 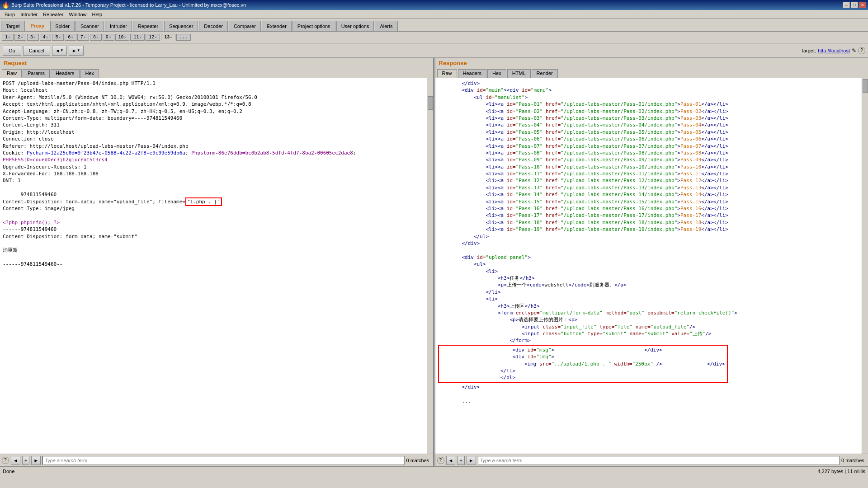 What do you see at coordinates (71, 37) in the screenshot?
I see `num-tab-6: 6 ✕` at bounding box center [71, 37].